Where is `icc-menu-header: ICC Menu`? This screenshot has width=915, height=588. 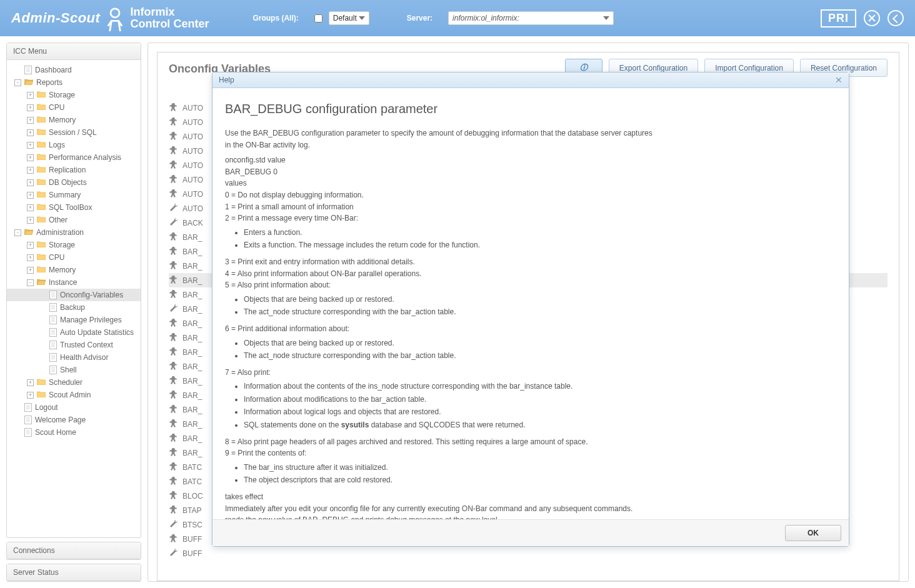 icc-menu-header: ICC Menu is located at coordinates (74, 51).